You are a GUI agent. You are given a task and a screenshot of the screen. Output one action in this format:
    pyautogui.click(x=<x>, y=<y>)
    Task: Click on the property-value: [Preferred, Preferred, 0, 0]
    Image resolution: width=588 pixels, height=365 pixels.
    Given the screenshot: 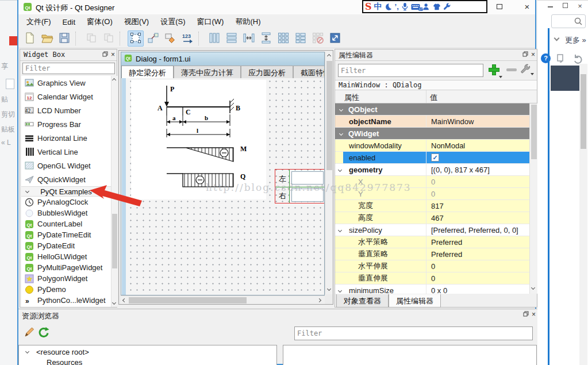 What is the action you would take?
    pyautogui.click(x=478, y=230)
    